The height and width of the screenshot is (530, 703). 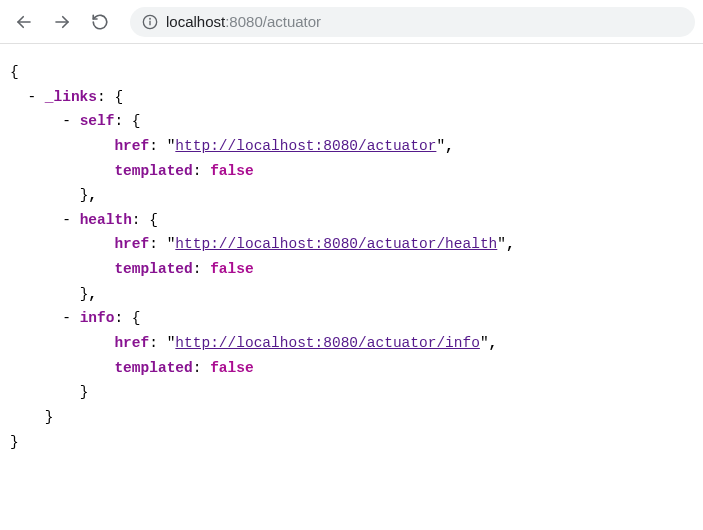 I want to click on reload-icon, so click(x=100, y=22).